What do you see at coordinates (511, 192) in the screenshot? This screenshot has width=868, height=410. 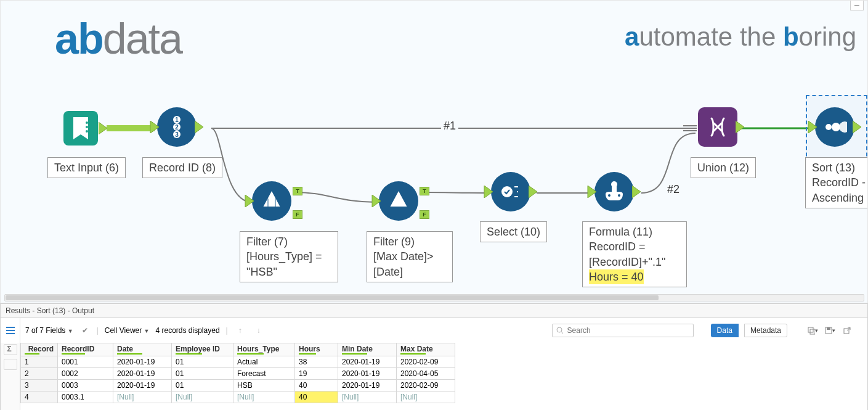 I see `workflow-tool-select` at bounding box center [511, 192].